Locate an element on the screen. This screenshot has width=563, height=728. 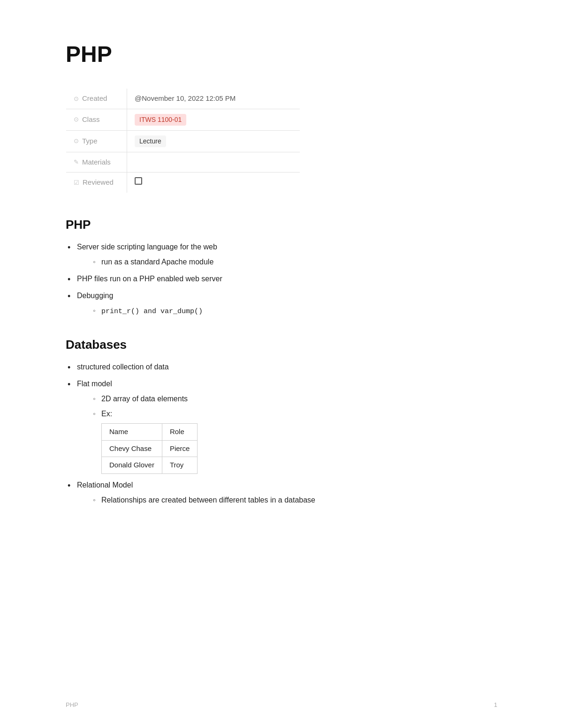
property-label: Created is located at coordinates (95, 98).